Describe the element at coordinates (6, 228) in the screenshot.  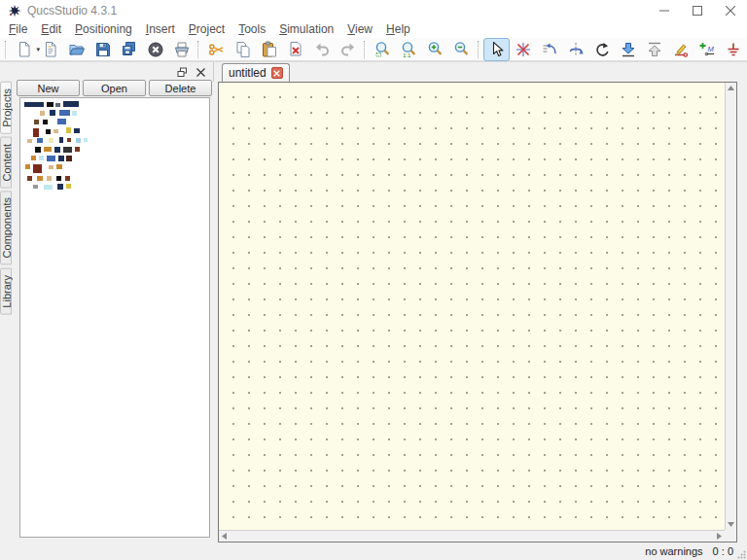
I see `sidebar-tab-components: Components` at that location.